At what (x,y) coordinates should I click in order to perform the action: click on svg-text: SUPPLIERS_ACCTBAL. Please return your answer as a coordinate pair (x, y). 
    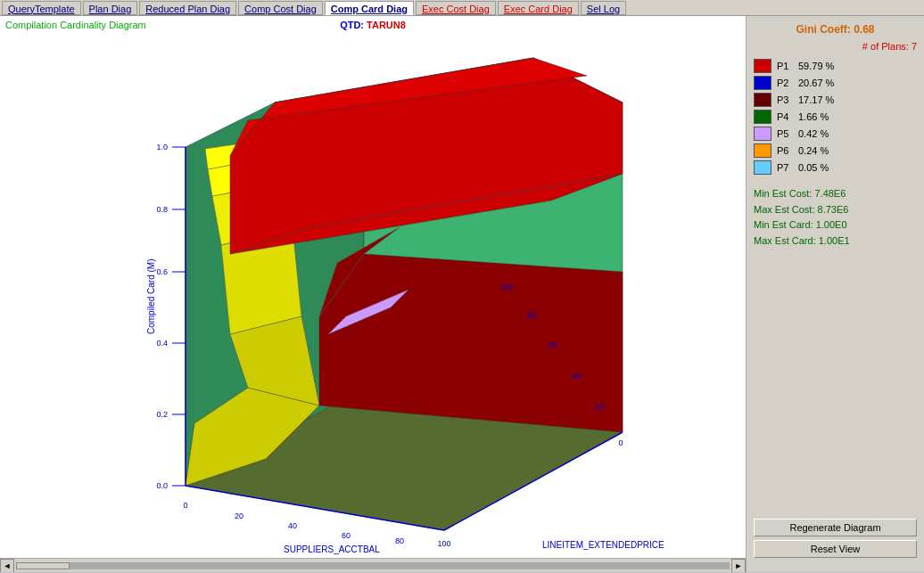
    Looking at the image, I should click on (332, 549).